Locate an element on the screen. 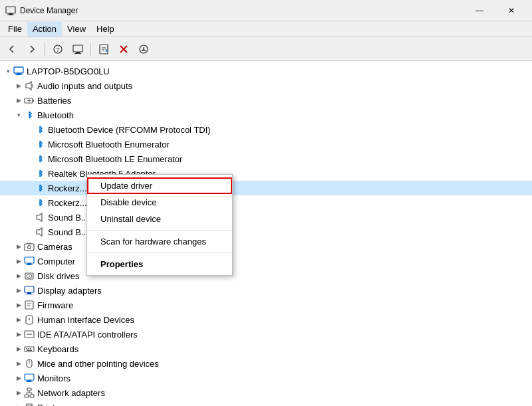 The image size is (532, 406). computer-expander: ▶ is located at coordinates (19, 261).